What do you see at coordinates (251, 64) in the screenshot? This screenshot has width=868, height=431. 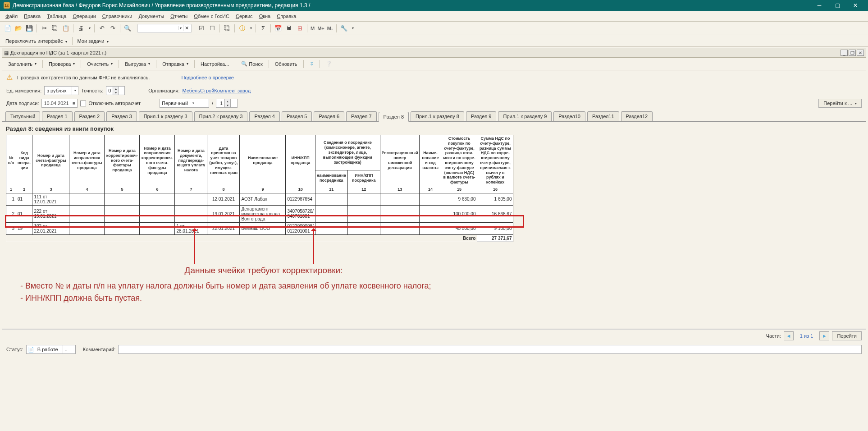 I see `search-button: 🔍Поиск` at bounding box center [251, 64].